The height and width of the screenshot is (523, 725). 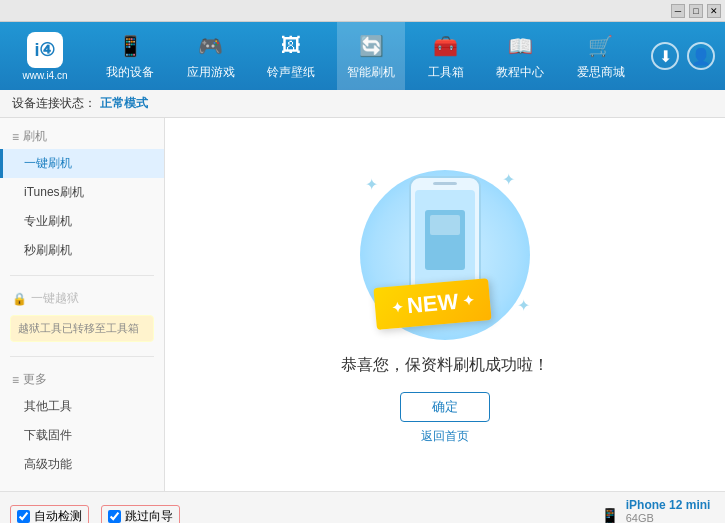 I want to click on sidebar-item-itunes-label: iTunes刷机, so click(x=54, y=192).